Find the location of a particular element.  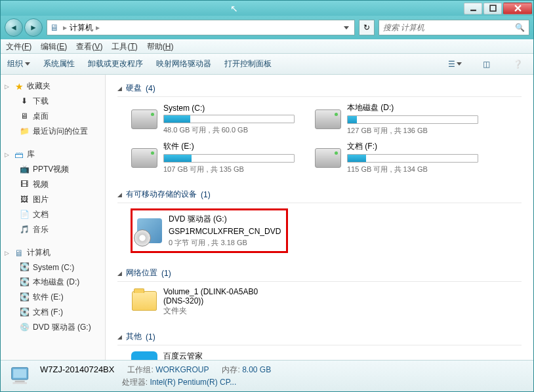

drive-f: 文档 (F:) 115 GB 可用 , 共 134 GB is located at coordinates (396, 157).